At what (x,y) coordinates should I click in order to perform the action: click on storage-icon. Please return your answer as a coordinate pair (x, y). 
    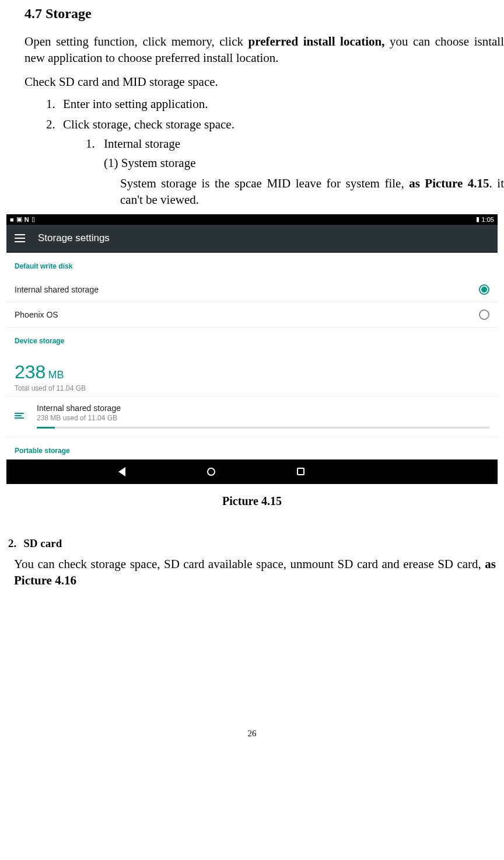
    Looking at the image, I should click on (20, 416).